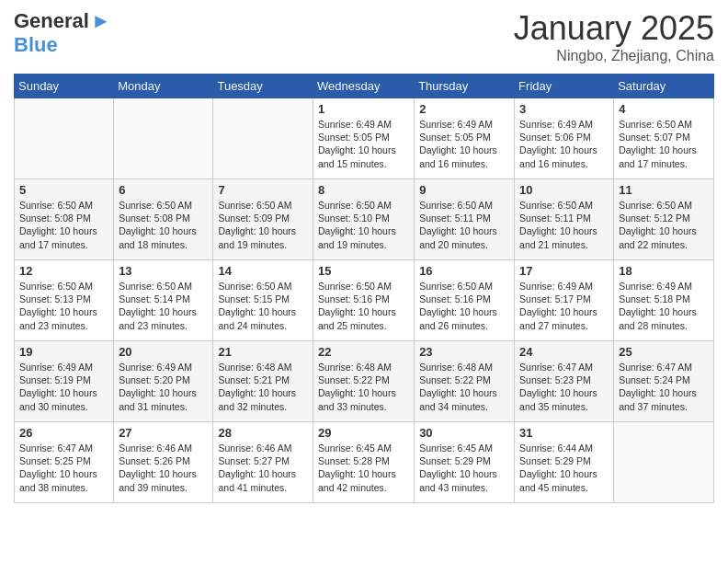 The width and height of the screenshot is (728, 563). I want to click on calendar-cell: 14Sunrise: 6:50 AM Sunset: 5:15 PM Dayli…, so click(263, 301).